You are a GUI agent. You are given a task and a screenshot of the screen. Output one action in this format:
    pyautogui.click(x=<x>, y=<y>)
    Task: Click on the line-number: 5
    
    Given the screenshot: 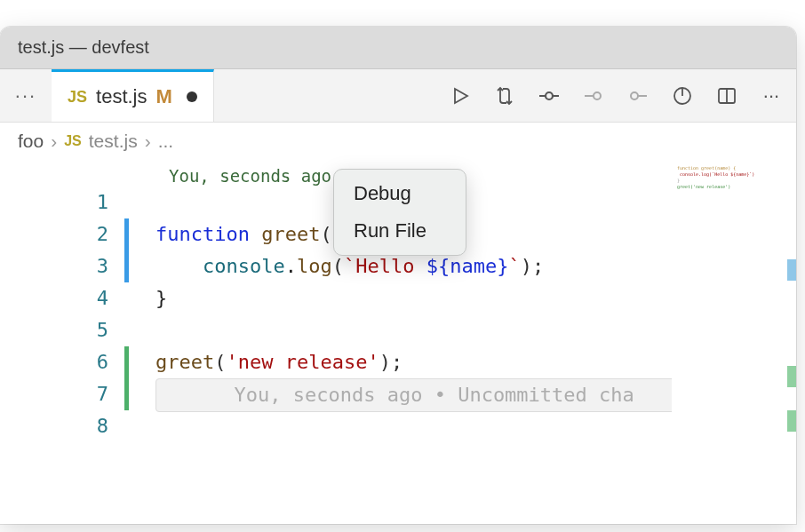 What is the action you would take?
    pyautogui.click(x=62, y=330)
    